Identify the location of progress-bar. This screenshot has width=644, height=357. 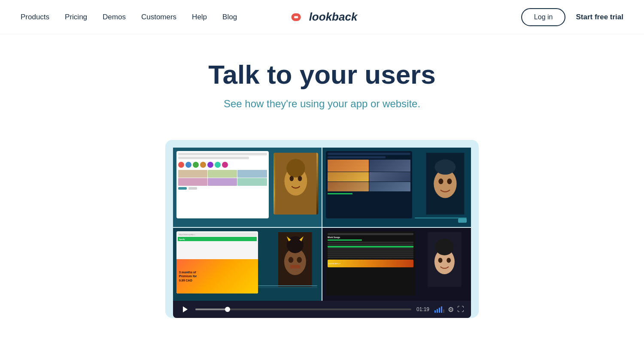
(303, 309).